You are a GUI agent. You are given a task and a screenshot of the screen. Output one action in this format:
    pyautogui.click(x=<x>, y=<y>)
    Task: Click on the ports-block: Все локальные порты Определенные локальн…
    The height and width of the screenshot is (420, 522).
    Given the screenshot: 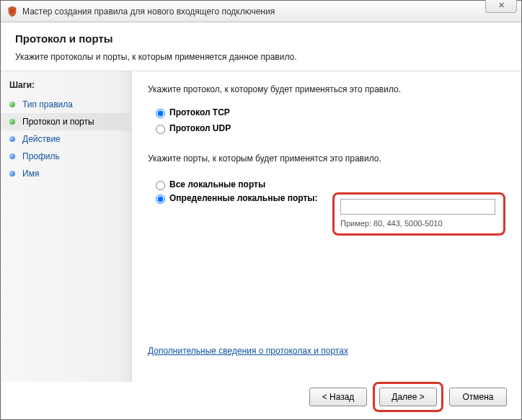 What is the action you would take?
    pyautogui.click(x=327, y=207)
    